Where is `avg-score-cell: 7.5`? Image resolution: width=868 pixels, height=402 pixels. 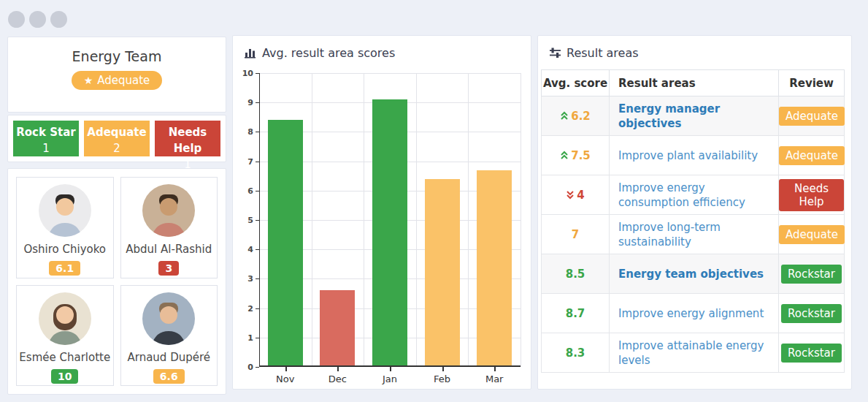
avg-score-cell: 7.5 is located at coordinates (575, 156).